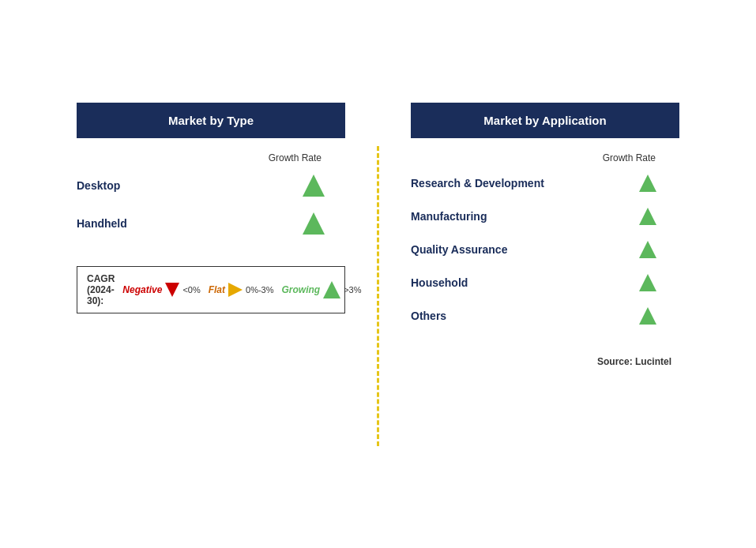 This screenshot has width=756, height=548. What do you see at coordinates (242, 290) in the screenshot?
I see `legend-flat-item: Flat 0%-3%` at bounding box center [242, 290].